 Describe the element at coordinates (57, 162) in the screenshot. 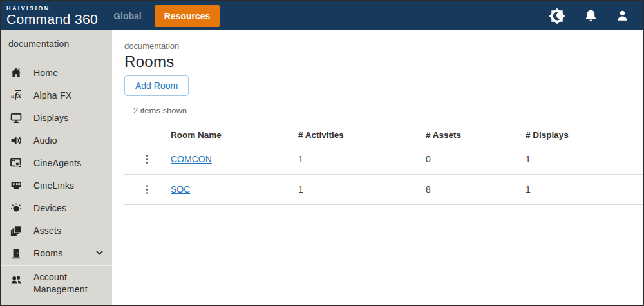

I see `sidebar-nav: Home afx Alpha FX` at that location.